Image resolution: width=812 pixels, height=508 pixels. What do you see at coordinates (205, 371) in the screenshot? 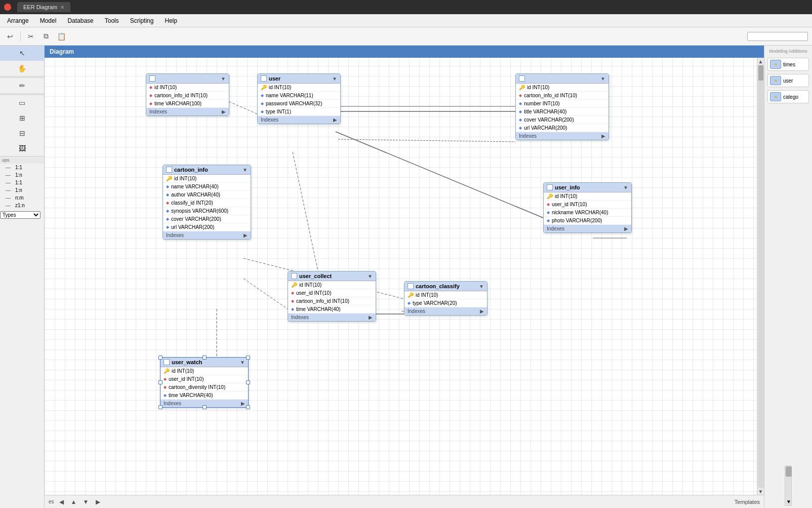
I see `field-row: 🔑 id INT(10)` at bounding box center [205, 371].